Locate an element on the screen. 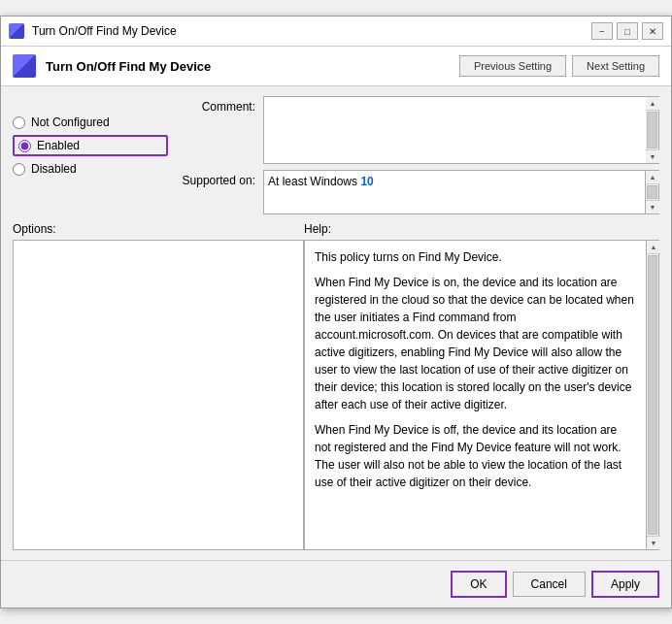 The image size is (672, 624). help-para2: When Find My Device is on, the device an… is located at coordinates (476, 344).